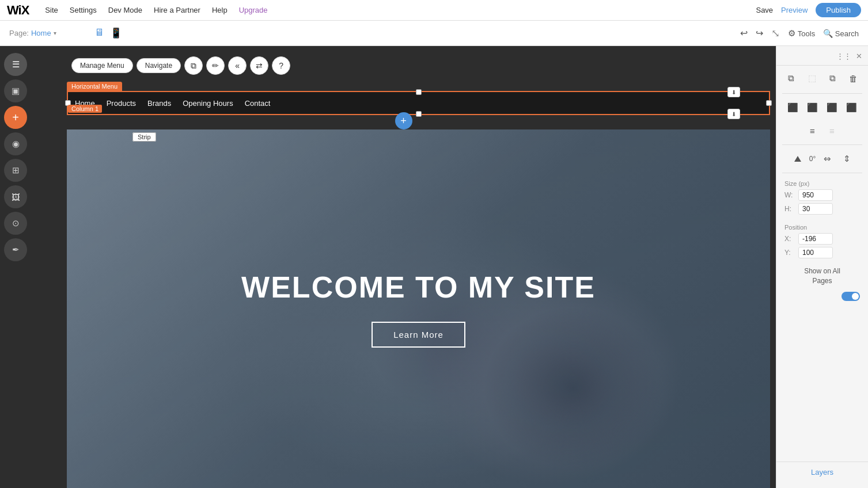 The width and height of the screenshot is (868, 488). Describe the element at coordinates (802, 33) in the screenshot. I see `tools-button: ⚙ Tools` at that location.